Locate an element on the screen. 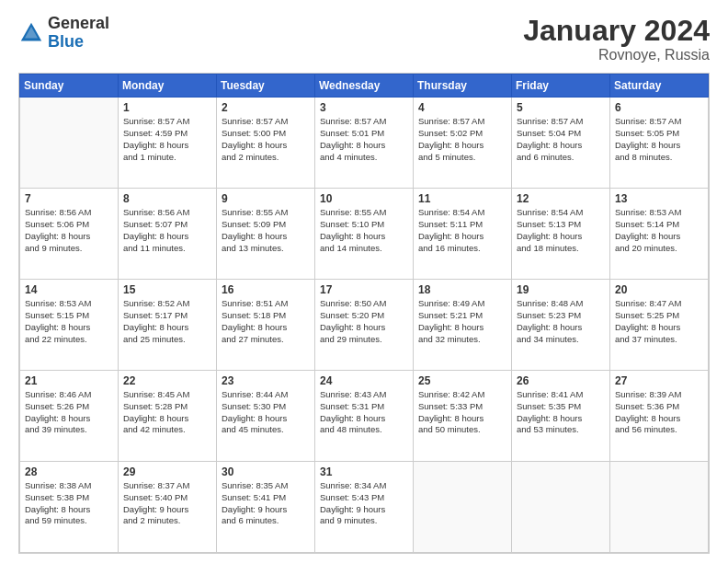  day-number: 13 is located at coordinates (659, 199).